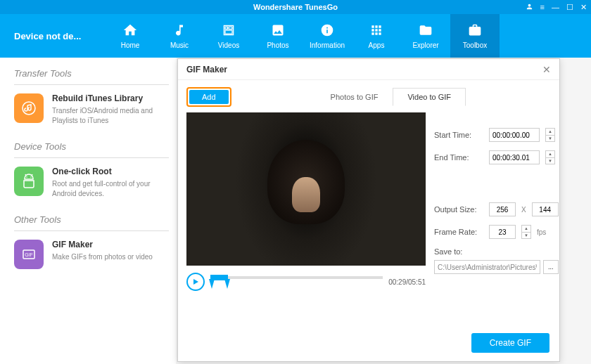 The width and height of the screenshot is (591, 364). What do you see at coordinates (514, 157) in the screenshot?
I see `end-time-input` at bounding box center [514, 157].